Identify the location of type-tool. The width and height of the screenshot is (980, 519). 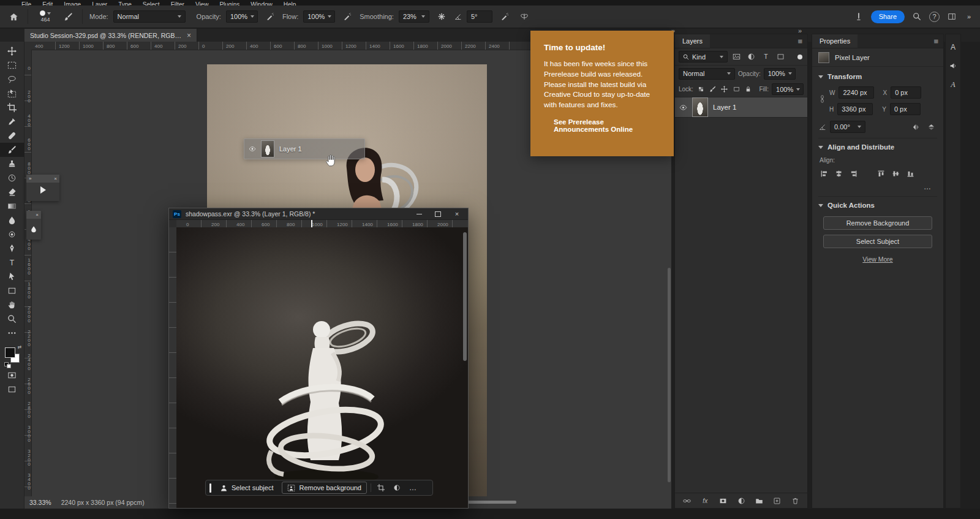
(12, 262).